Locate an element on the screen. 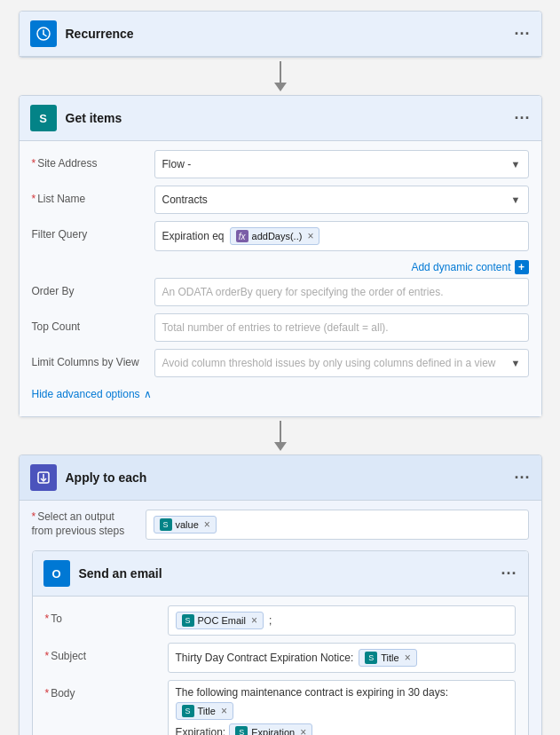 The width and height of the screenshot is (560, 735). filter-query-field: Expiration eq fx addDays(..) × is located at coordinates (342, 236).